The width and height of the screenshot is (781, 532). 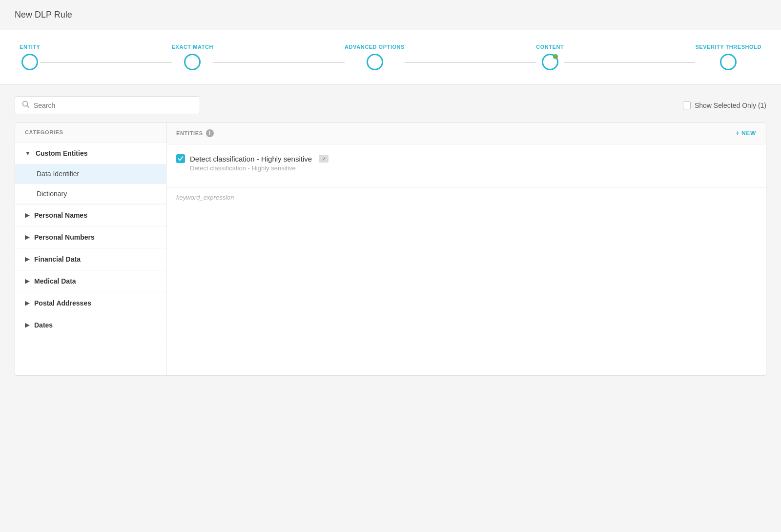 What do you see at coordinates (724, 105) in the screenshot?
I see `show-selected-area: Show Selected Only (1)` at bounding box center [724, 105].